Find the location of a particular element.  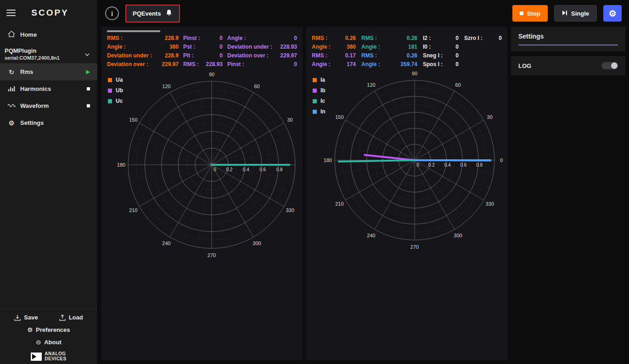

pqevents-label: PQEvents is located at coordinates (147, 14).